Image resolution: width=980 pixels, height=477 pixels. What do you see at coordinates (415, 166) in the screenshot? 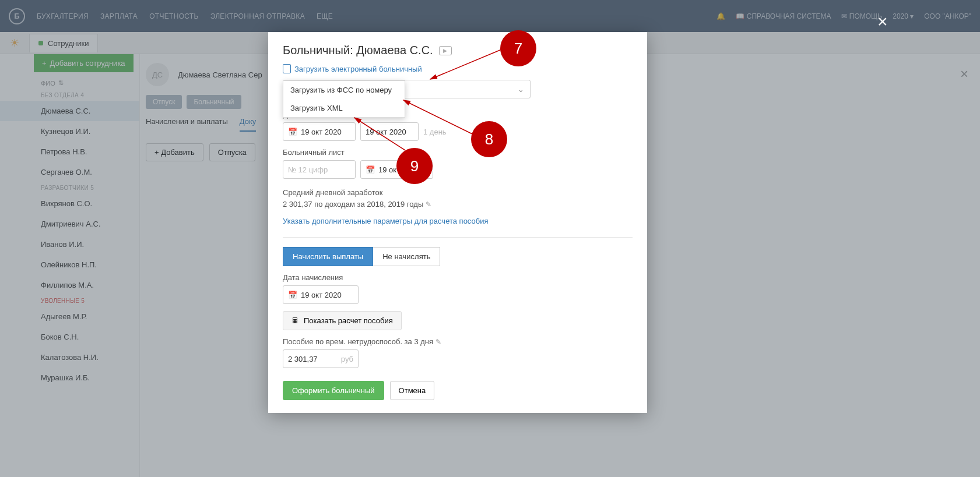
I see `callout-9: 9` at bounding box center [415, 166].